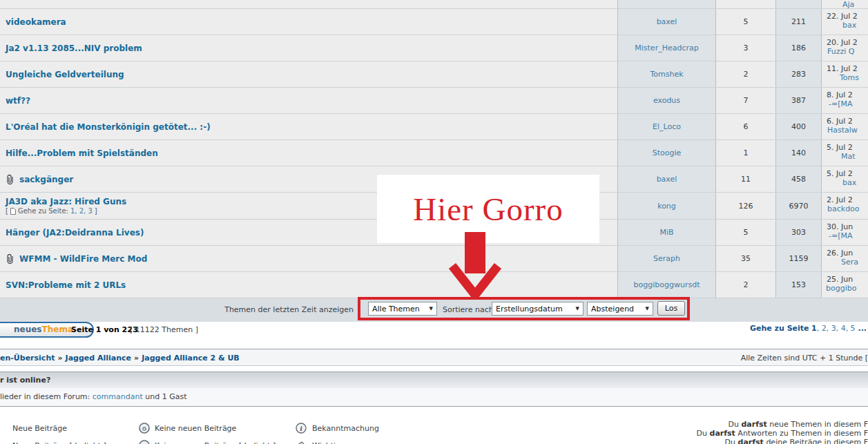 This screenshot has width=868, height=444. What do you see at coordinates (74, 48) in the screenshot?
I see `topic-link: Ja2 v1.13 2085...NIV problem` at bounding box center [74, 48].